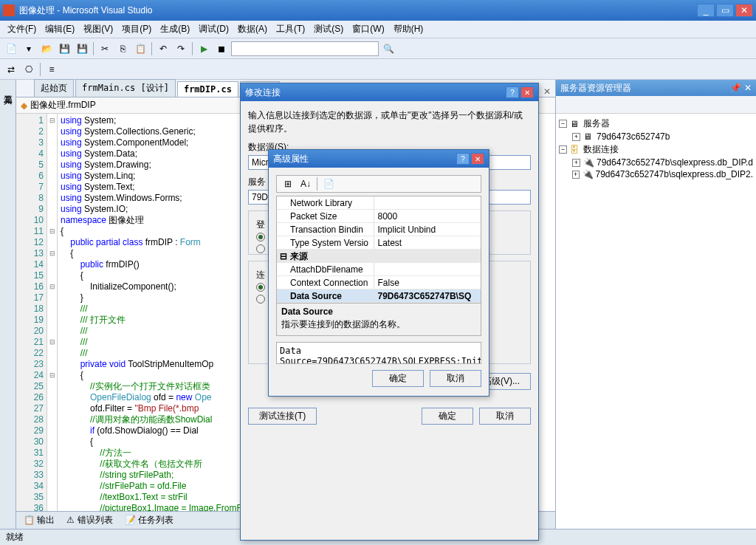 The image size is (756, 545). Describe the element at coordinates (378, 69) in the screenshot. I see `toolbar-2: ⇄ ⎔ ≡` at that location.